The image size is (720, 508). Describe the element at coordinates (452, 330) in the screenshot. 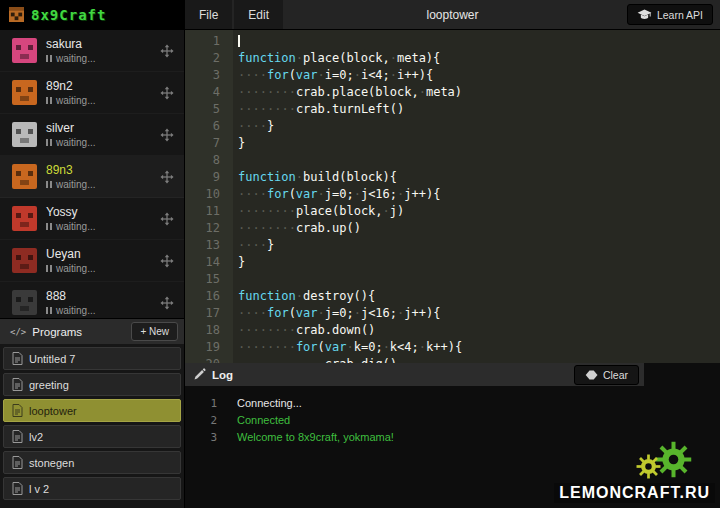

I see `code-line: 18 ········crab.down()` at that location.